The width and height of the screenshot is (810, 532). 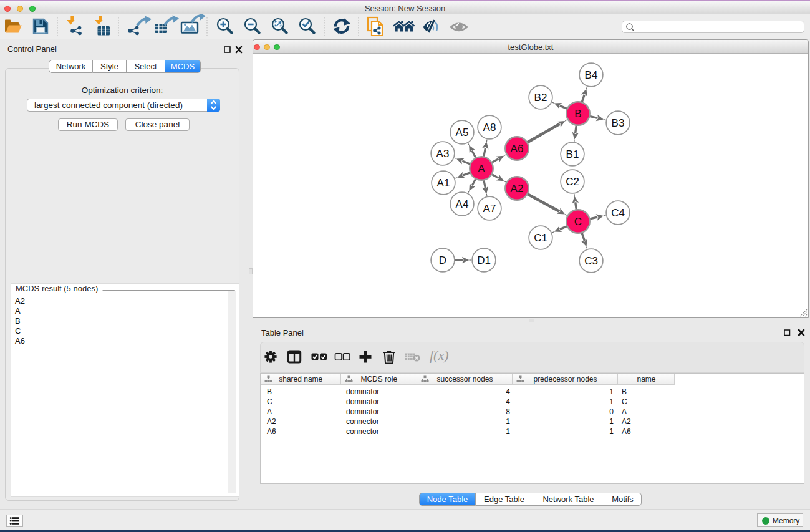 What do you see at coordinates (444, 183) in the screenshot?
I see `svg-text: A1` at bounding box center [444, 183].